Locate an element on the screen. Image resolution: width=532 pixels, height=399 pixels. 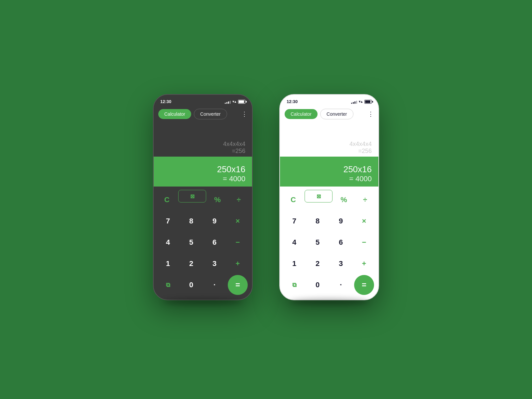
light-key-5: 5 is located at coordinates (318, 242).